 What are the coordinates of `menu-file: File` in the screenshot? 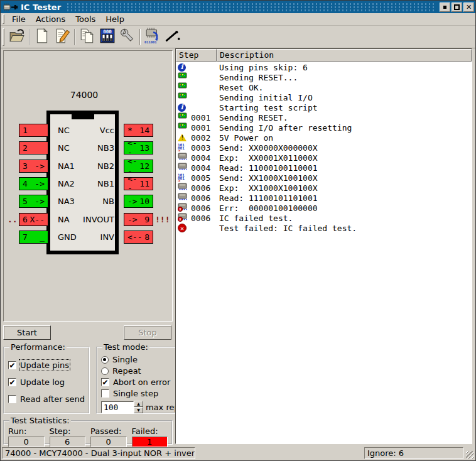 It's located at (19, 19).